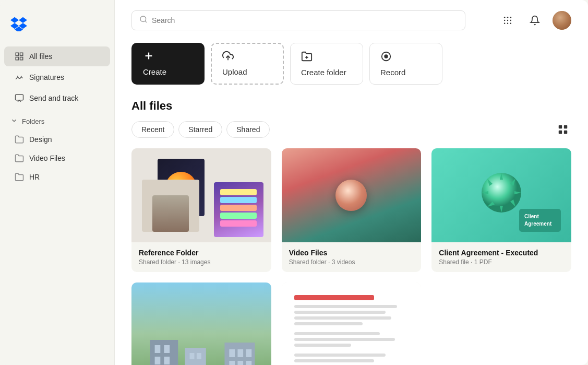 The height and width of the screenshot is (365, 588). What do you see at coordinates (327, 64) in the screenshot?
I see `create-folder-button: Create folder` at bounding box center [327, 64].